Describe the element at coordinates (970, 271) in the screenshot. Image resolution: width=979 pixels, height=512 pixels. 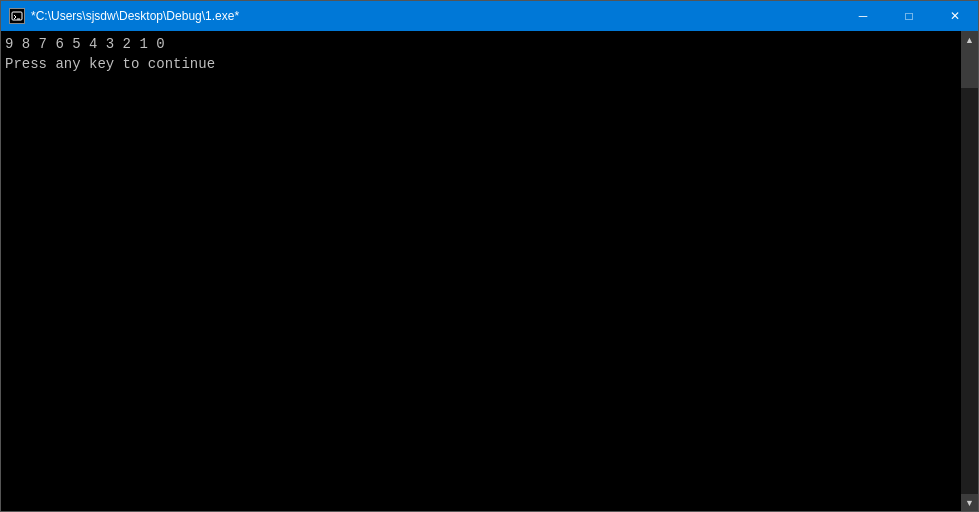
I see `scrollbar-track` at that location.